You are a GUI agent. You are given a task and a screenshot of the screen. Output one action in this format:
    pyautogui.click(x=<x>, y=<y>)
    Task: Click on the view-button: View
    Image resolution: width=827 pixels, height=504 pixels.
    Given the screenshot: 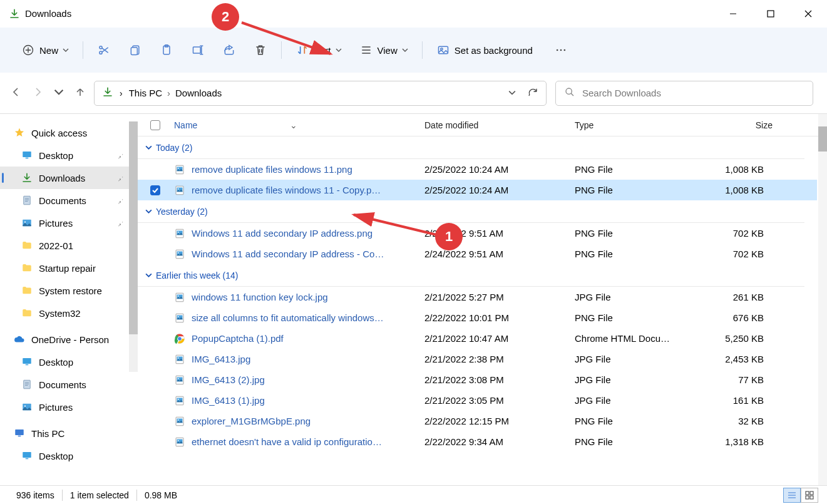 What is the action you would take?
    pyautogui.click(x=384, y=50)
    